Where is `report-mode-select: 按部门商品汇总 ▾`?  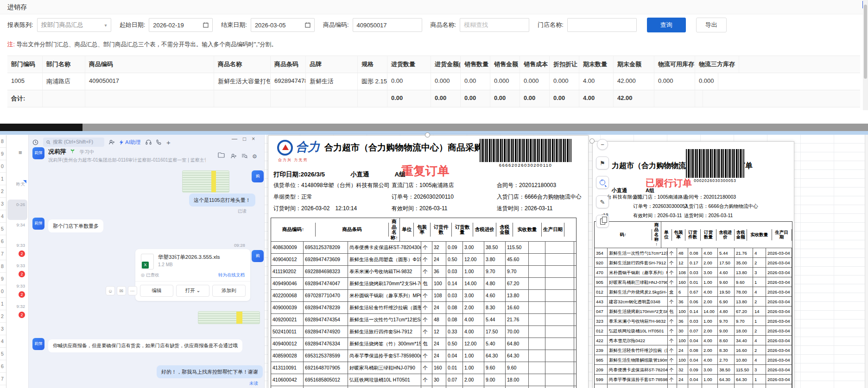 report-mode-select: 按部门商品汇总 ▾ is located at coordinates (74, 25).